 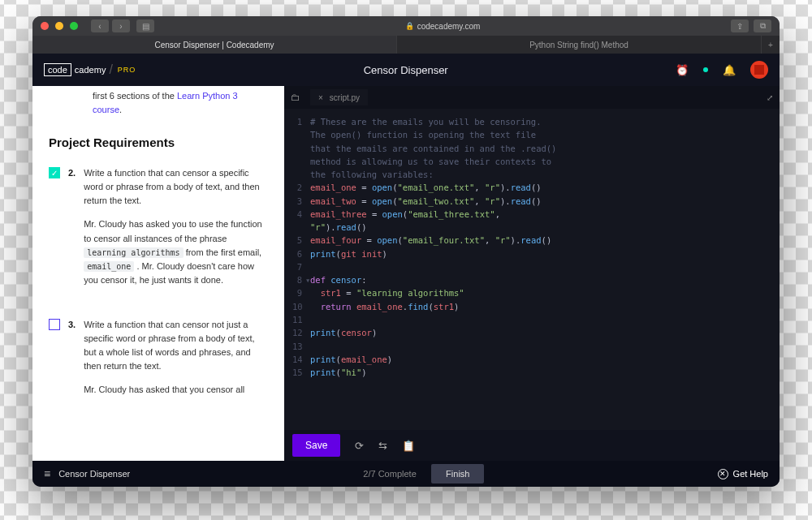 I want to click on maximize-window-icon, so click(x=74, y=26).